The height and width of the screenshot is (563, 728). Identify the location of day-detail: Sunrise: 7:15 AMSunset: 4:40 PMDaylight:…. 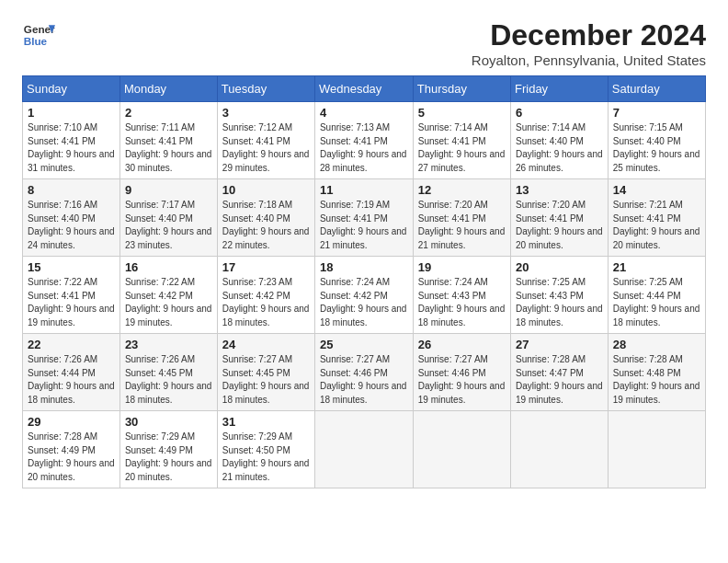
(656, 147).